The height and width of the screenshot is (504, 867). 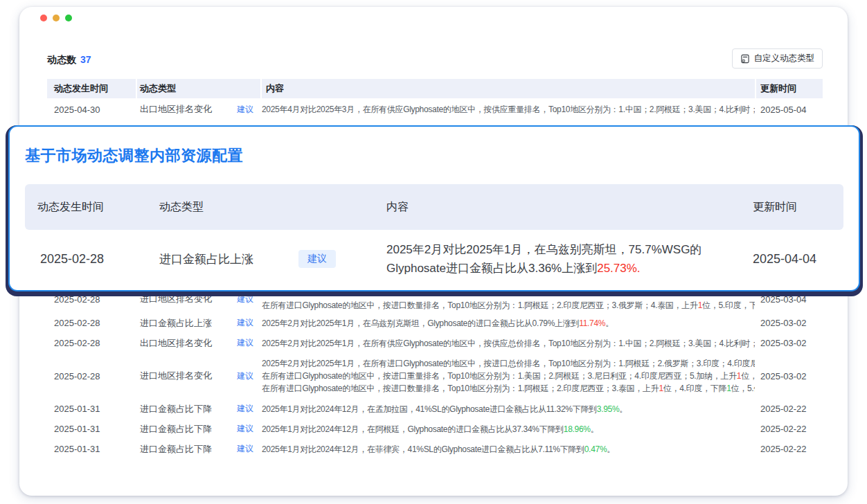 I want to click on row-content-line: 2025年1月对比2024年12月，在孟加拉国，41%SL的Glyphosate…, so click(x=508, y=409).